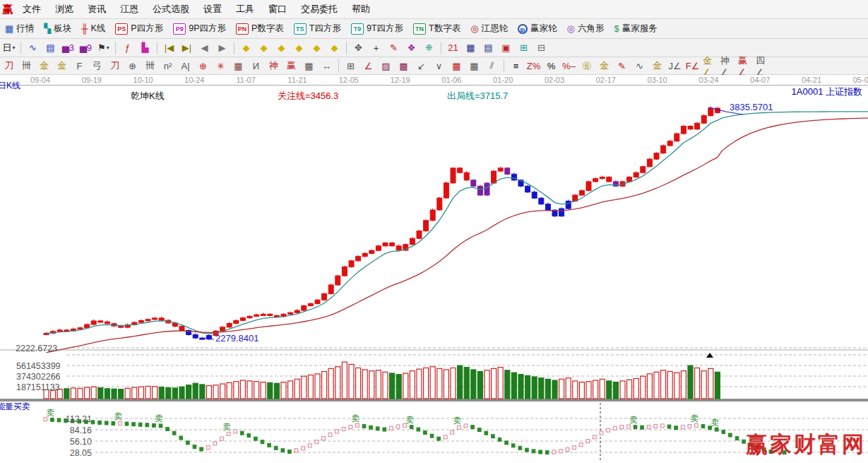  What do you see at coordinates (377, 28) in the screenshot?
I see `module-9t-square: T99T四方形` at bounding box center [377, 28].